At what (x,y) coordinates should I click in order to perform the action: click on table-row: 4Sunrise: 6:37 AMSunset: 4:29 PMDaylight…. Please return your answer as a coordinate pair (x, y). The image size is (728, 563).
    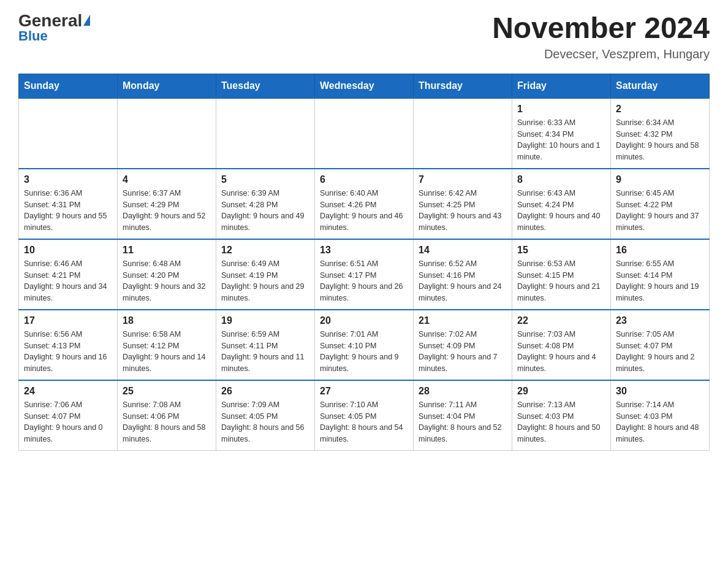
    Looking at the image, I should click on (167, 204).